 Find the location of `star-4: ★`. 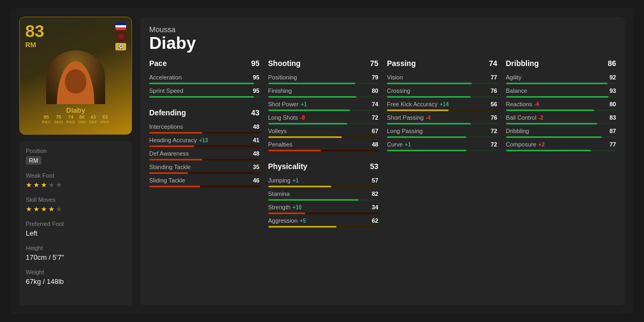

star-4: ★ is located at coordinates (52, 185).